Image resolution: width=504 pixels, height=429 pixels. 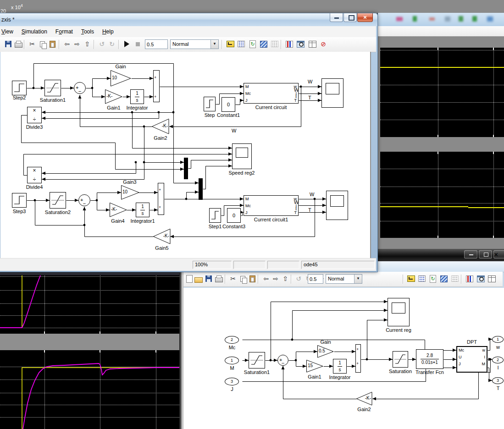 What do you see at coordinates (19, 88) in the screenshot?
I see `step2-block` at bounding box center [19, 88].